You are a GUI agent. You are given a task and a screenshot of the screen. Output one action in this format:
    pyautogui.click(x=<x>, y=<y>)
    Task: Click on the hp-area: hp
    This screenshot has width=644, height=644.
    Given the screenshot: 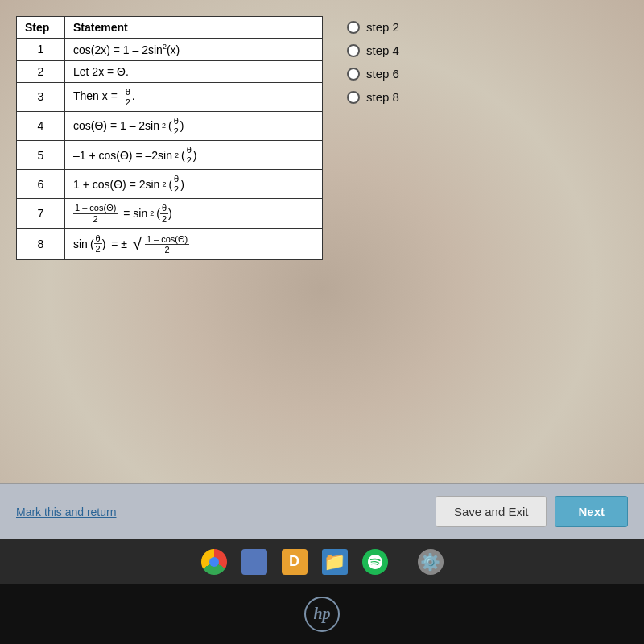 What is the action you would take?
    pyautogui.click(x=322, y=613)
    